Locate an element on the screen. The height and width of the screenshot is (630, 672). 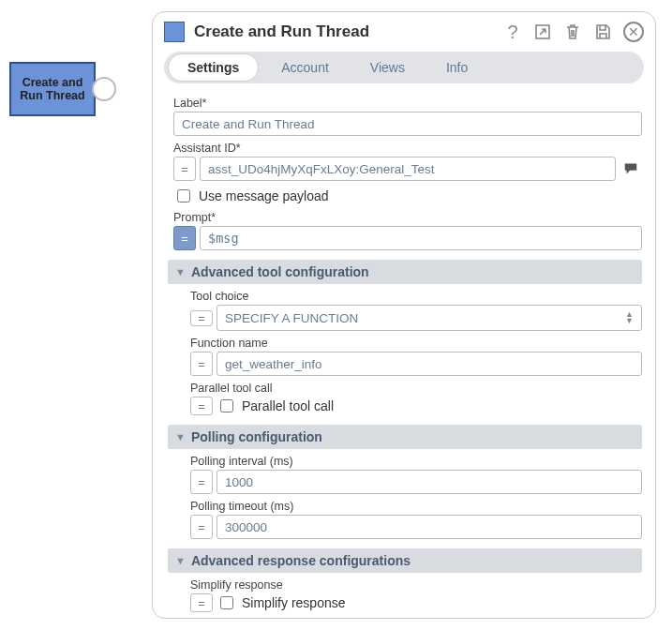
simplify-chk-label: Simplify response is located at coordinates (294, 603).